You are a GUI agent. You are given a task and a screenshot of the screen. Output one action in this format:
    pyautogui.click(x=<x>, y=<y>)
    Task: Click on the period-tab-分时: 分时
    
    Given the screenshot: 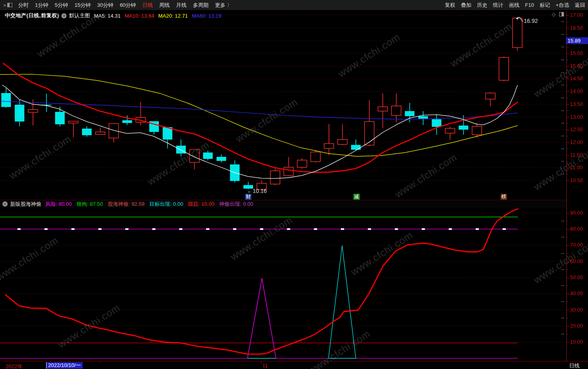 What is the action you would take?
    pyautogui.click(x=23, y=5)
    